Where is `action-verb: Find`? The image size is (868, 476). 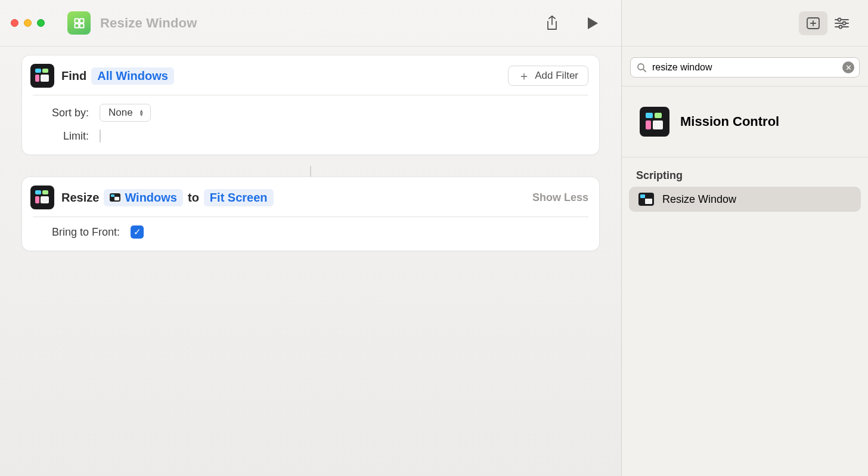
action-verb: Find is located at coordinates (74, 76).